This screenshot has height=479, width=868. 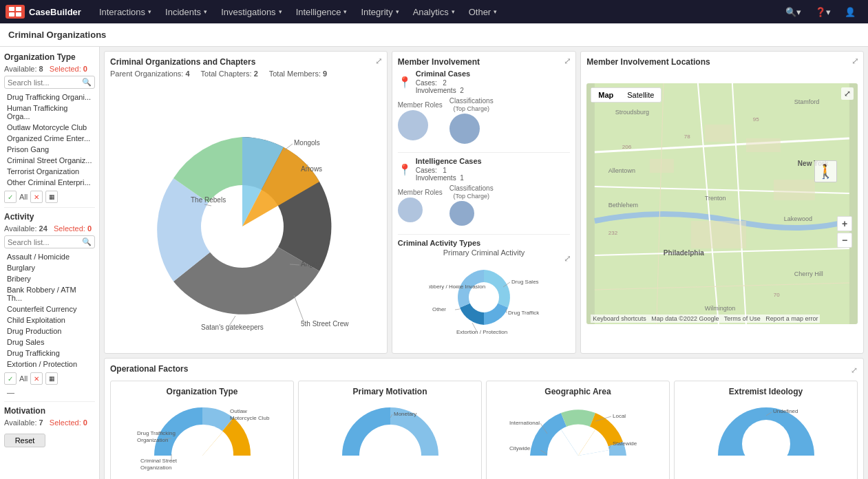 What do you see at coordinates (793, 12) in the screenshot?
I see `search-button: 🔍▾` at bounding box center [793, 12].